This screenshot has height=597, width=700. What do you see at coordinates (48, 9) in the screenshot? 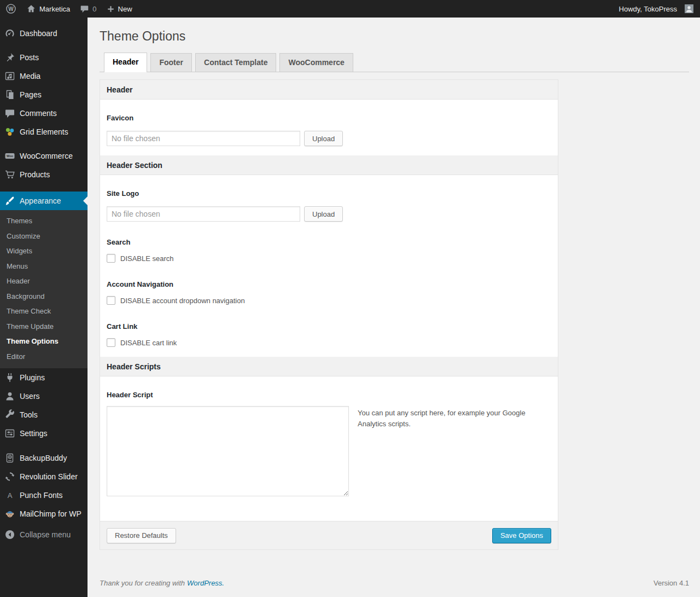
I see `site-name-link: Marketica` at bounding box center [48, 9].